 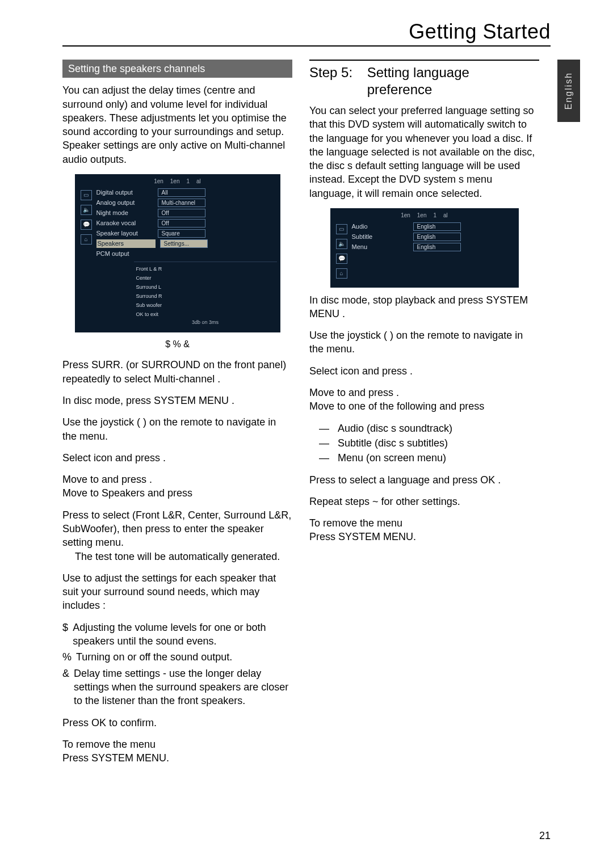 What do you see at coordinates (177, 688) in the screenshot?
I see `callout-amp: &Delay time settings - use the longer de…` at bounding box center [177, 688].